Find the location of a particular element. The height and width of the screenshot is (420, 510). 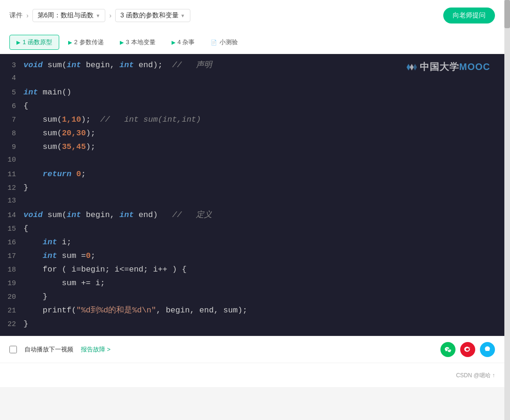

wechat-icon is located at coordinates (448, 350).